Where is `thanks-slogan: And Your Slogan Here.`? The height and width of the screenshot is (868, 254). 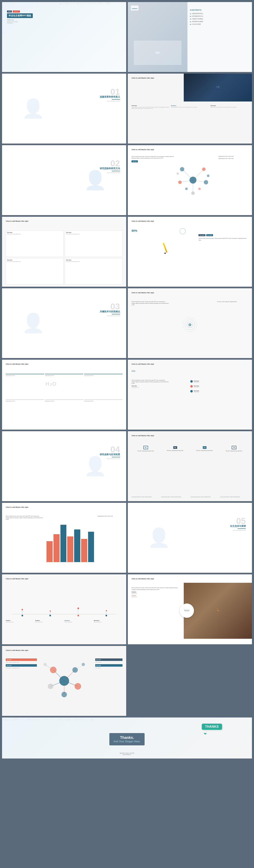 thanks-slogan: And Your Slogan Here. is located at coordinates (127, 741).